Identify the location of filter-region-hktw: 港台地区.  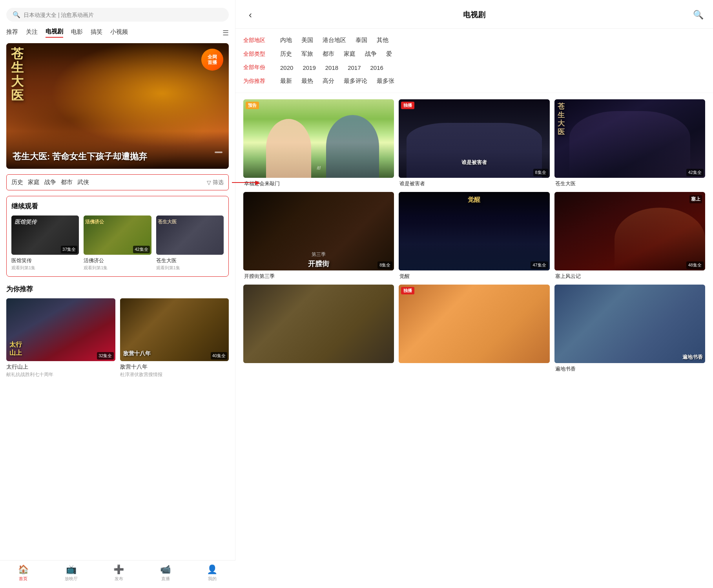
(334, 40).